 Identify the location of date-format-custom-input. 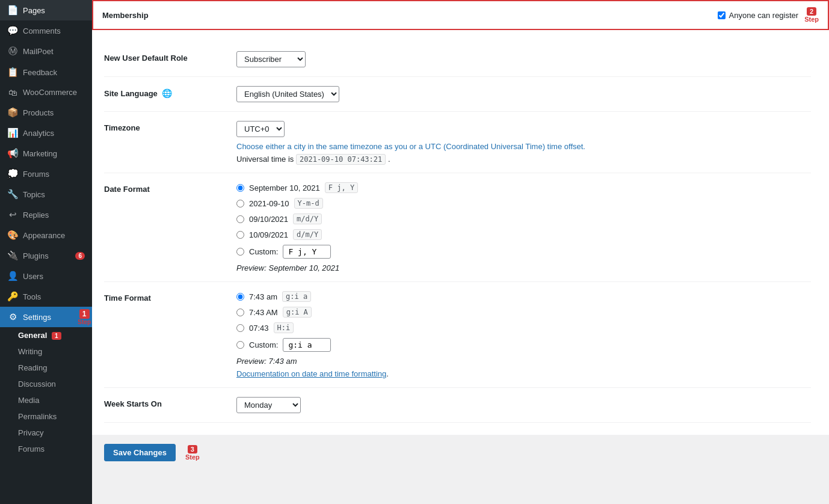
(307, 251).